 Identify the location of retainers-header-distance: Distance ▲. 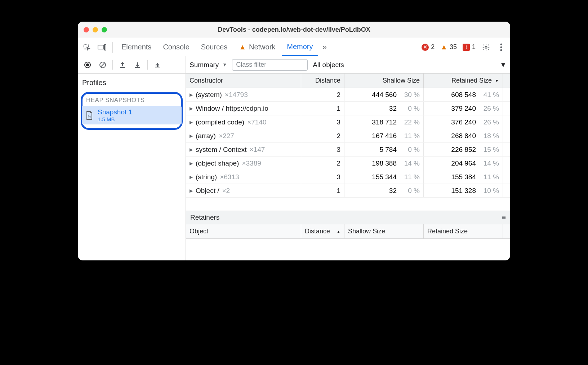
(323, 232).